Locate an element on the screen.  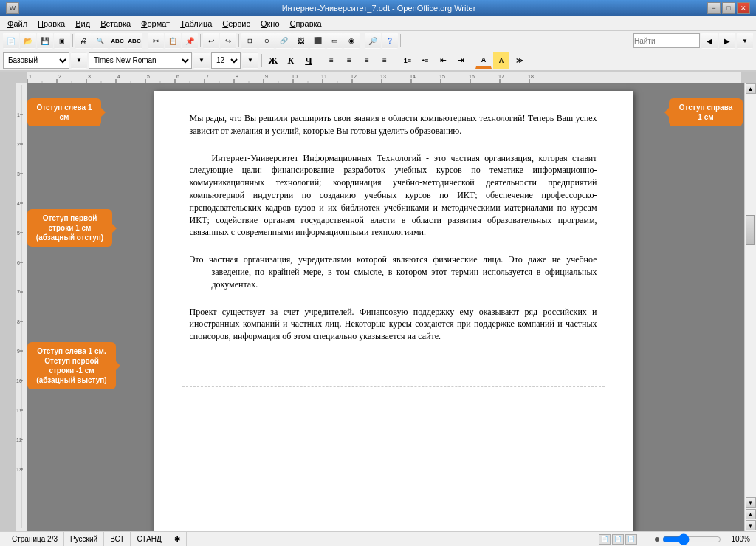
paragraph-4: Проект существует за счет учредителей. Ф… is located at coordinates (394, 324).